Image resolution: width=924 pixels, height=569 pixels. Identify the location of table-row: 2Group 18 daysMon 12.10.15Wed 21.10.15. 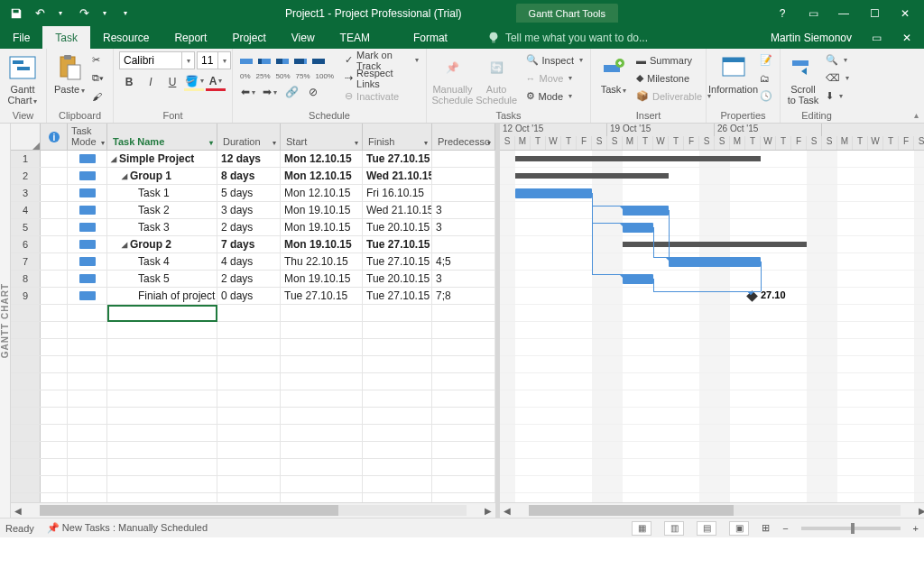
(253, 177).